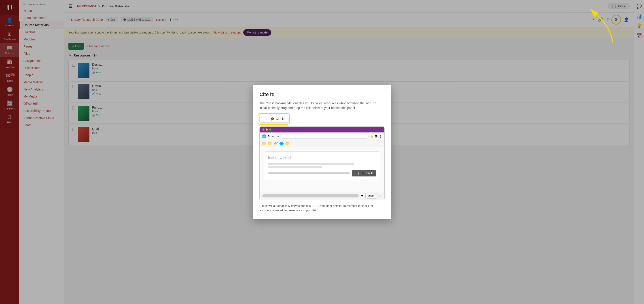 The width and height of the screenshot is (644, 304). What do you see at coordinates (380, 196) in the screenshot?
I see `play-icon: ▷` at bounding box center [380, 196].